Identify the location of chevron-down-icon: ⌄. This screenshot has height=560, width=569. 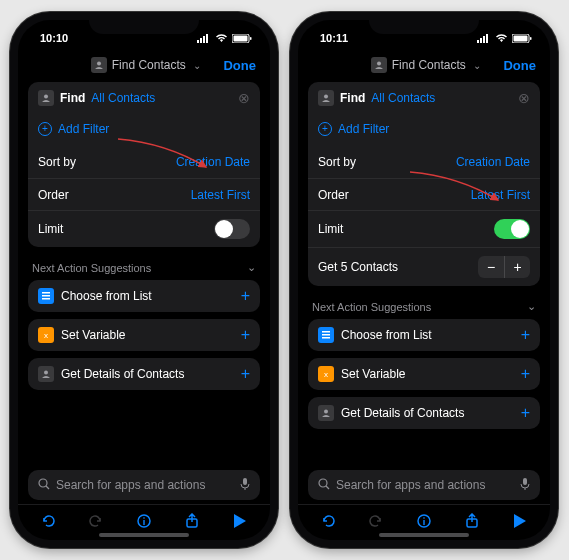
(252, 268).